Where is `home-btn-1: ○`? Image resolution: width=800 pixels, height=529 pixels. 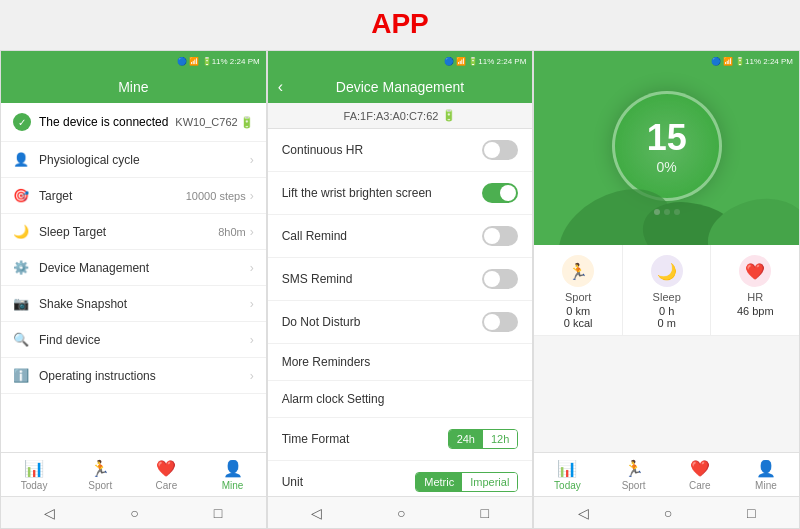
home-btn-1: ○ is located at coordinates (134, 513).